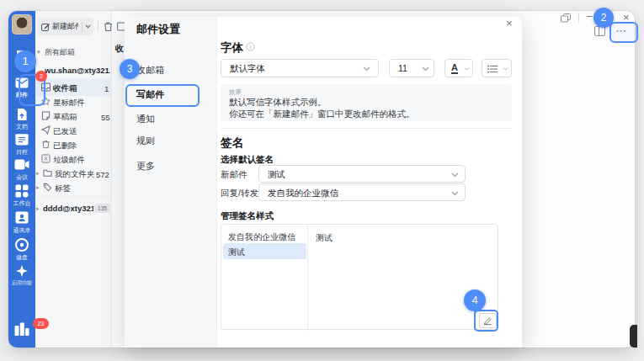 The width and height of the screenshot is (644, 361). What do you see at coordinates (68, 209) in the screenshot?
I see `account-2: dddd@xty321....` at bounding box center [68, 209].